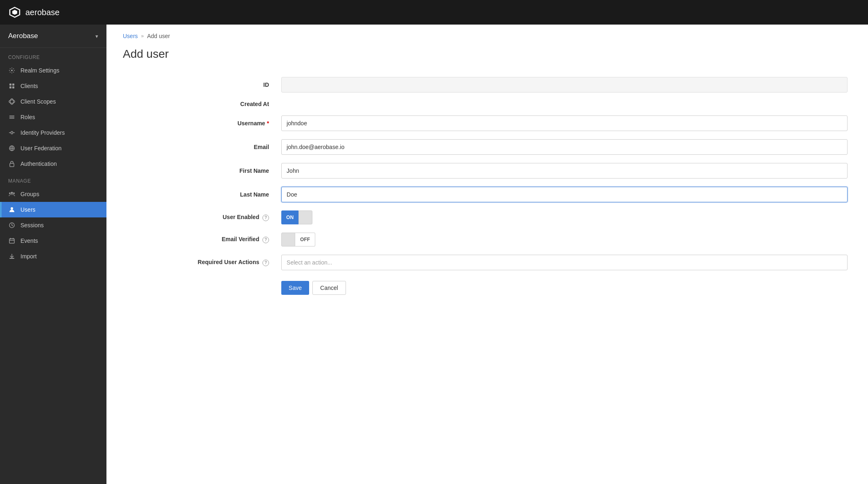 The image size is (868, 484). What do you see at coordinates (305, 217) in the screenshot?
I see `toggle-off-handle` at bounding box center [305, 217].